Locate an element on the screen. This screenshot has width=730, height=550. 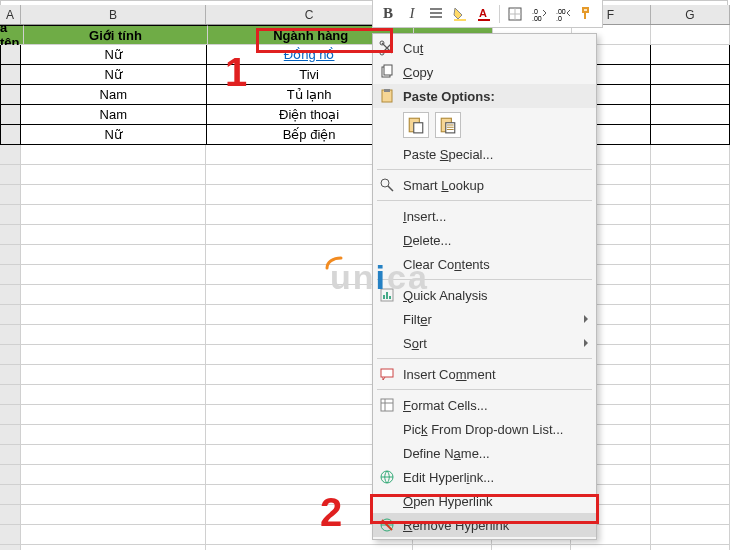
borders-button is located at coordinates (515, 14).